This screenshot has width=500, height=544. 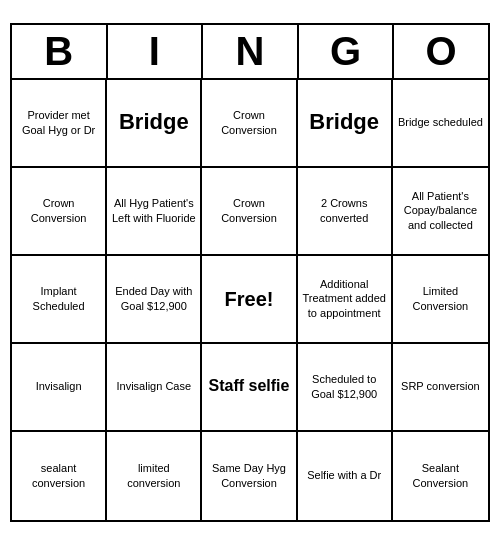 What do you see at coordinates (347, 52) in the screenshot?
I see `header-letter: G` at bounding box center [347, 52].